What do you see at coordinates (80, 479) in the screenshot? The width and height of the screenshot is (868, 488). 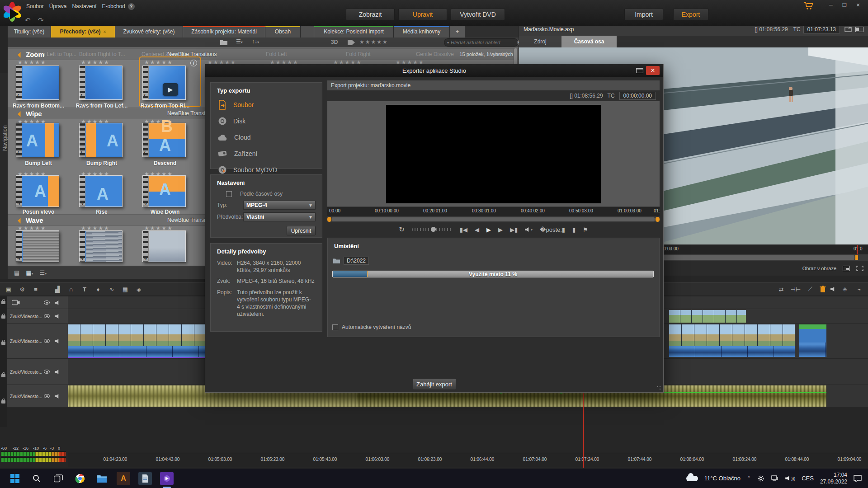 I see `chrome-icon` at bounding box center [80, 479].